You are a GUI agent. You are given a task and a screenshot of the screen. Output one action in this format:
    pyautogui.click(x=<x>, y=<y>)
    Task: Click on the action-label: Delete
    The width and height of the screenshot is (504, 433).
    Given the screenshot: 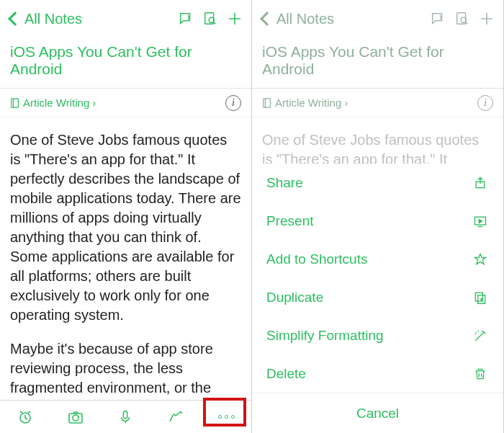 What is the action you would take?
    pyautogui.click(x=369, y=374)
    